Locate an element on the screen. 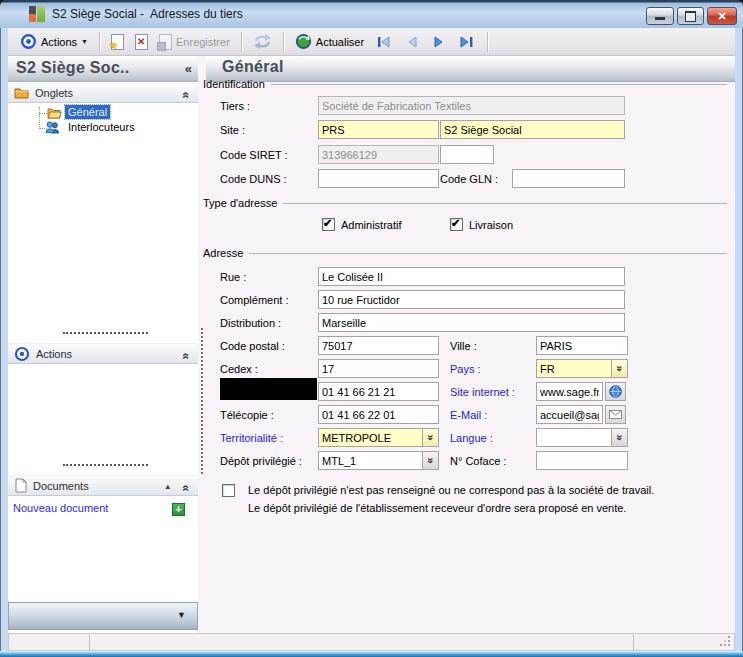  minimize-button is located at coordinates (660, 16).